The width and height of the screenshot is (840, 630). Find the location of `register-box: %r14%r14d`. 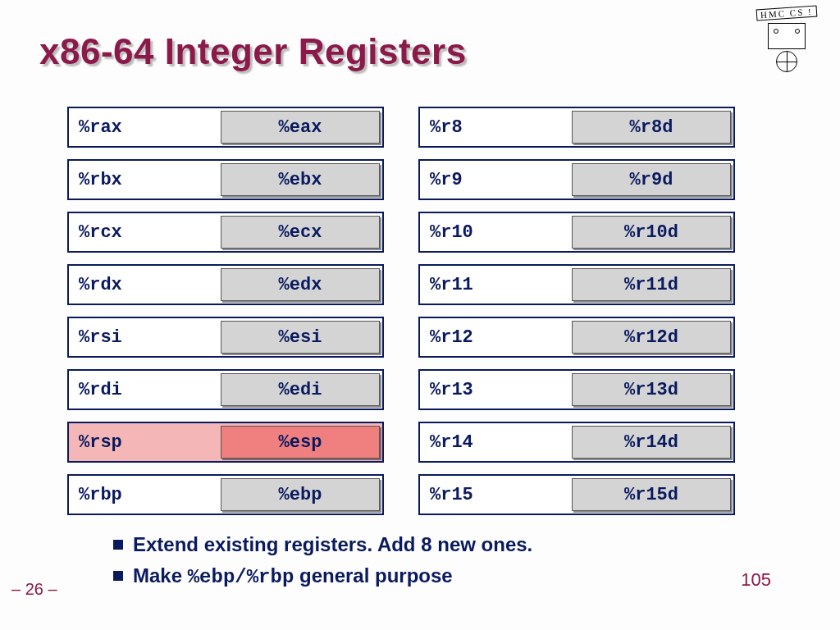

register-box: %r14%r14d is located at coordinates (577, 442).